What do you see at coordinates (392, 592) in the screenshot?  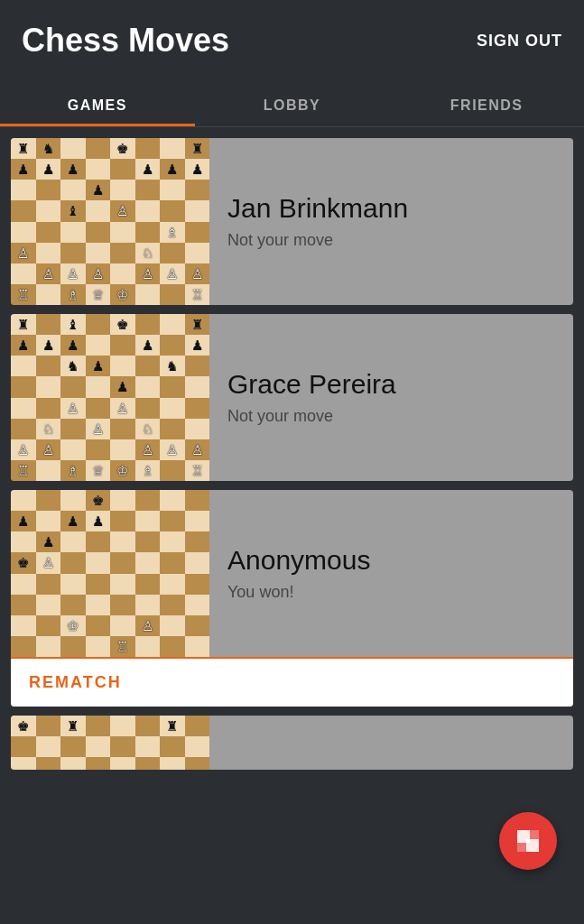 I see `game-status-3: You won!` at bounding box center [392, 592].